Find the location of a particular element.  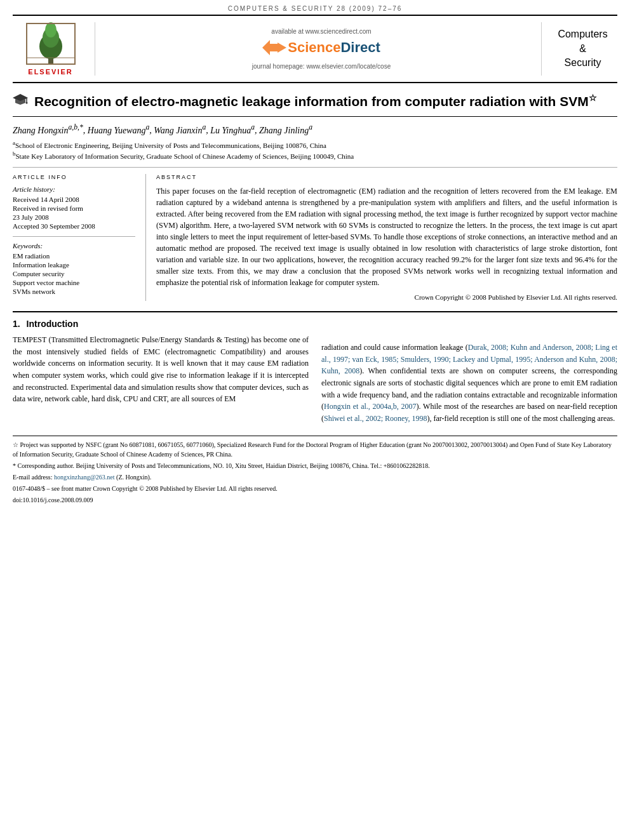

revised-label: Received in revised form is located at coordinates (74, 208).